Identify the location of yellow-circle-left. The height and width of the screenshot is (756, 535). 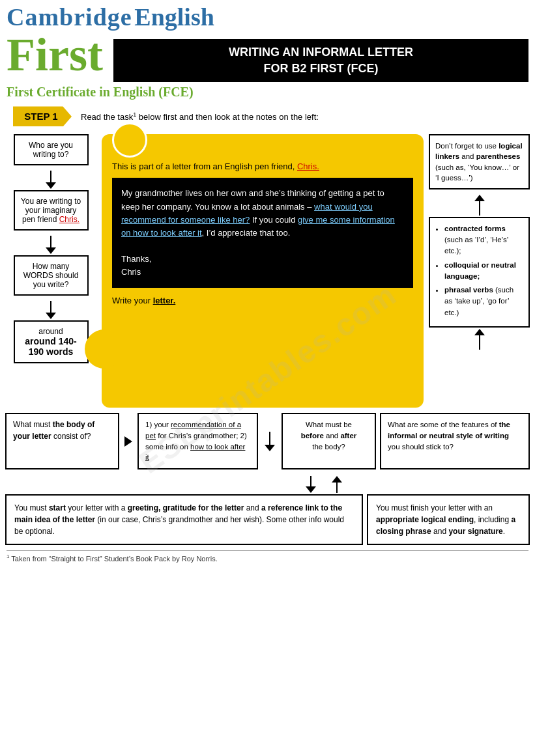
(104, 349).